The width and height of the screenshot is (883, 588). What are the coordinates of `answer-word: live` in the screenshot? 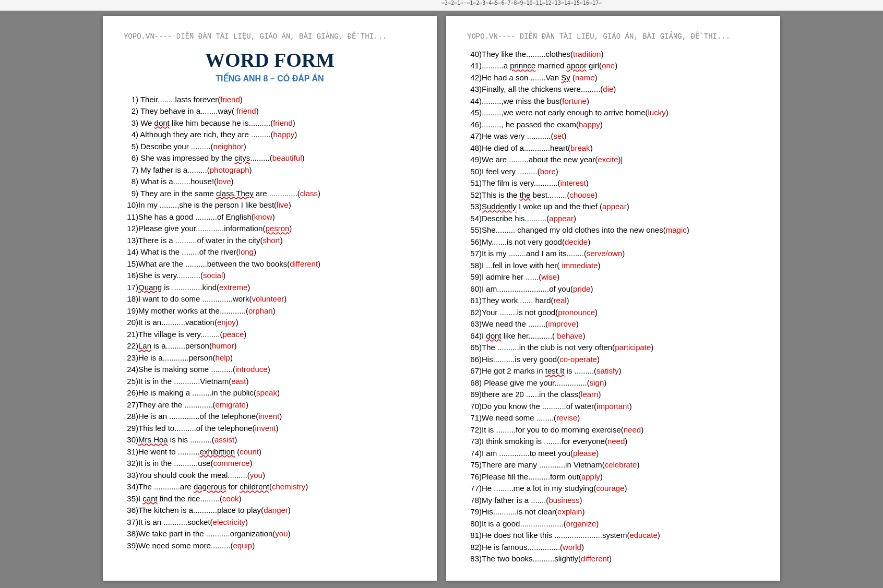 It's located at (283, 205).